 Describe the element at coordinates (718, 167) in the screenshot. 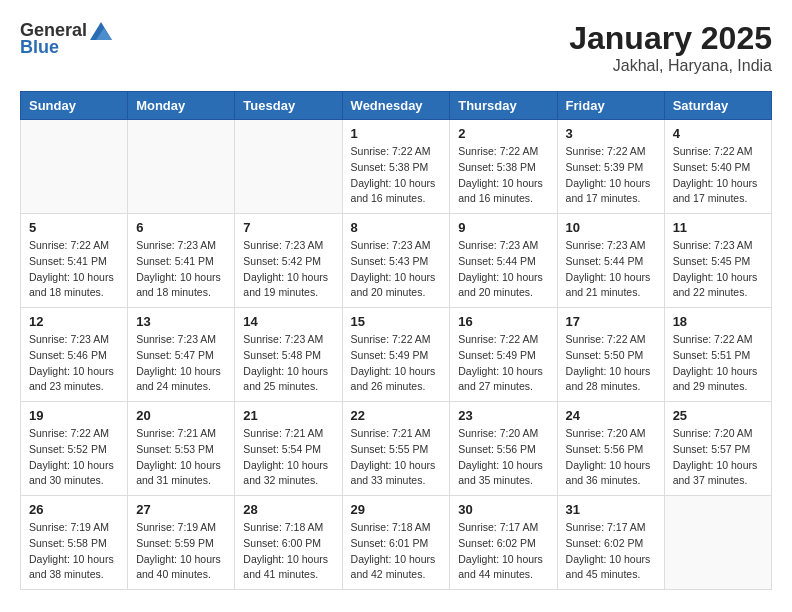

I see `calendar-day-cell: 4Sunrise: 7:22 AMSunset: 5:40 PMDaylight…` at that location.